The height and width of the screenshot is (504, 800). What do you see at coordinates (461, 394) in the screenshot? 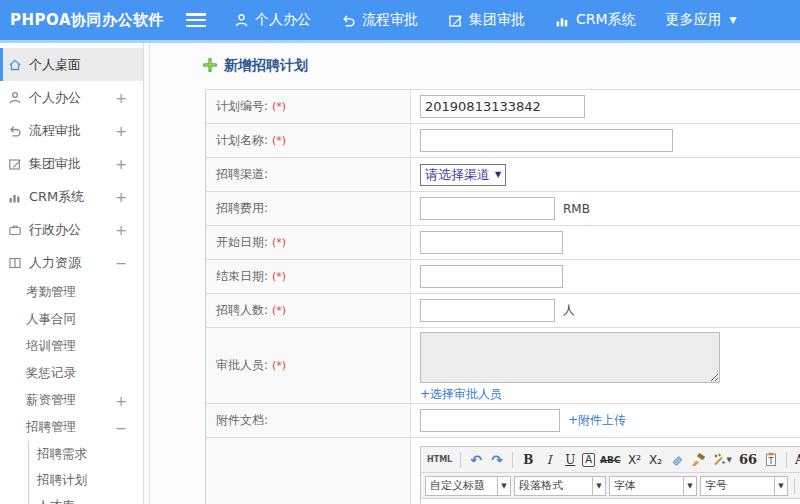
I see `choose-approvers-link: +选择审批人员` at bounding box center [461, 394].